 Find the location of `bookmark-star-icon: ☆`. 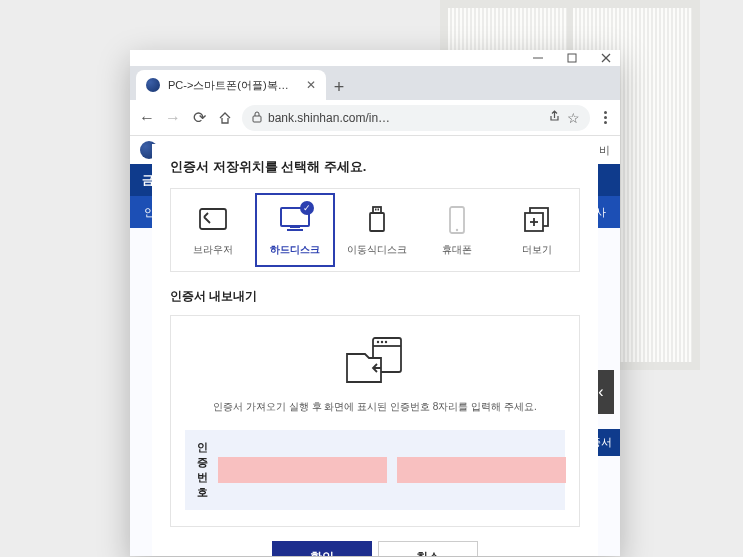

bookmark-star-icon: ☆ is located at coordinates (574, 118).